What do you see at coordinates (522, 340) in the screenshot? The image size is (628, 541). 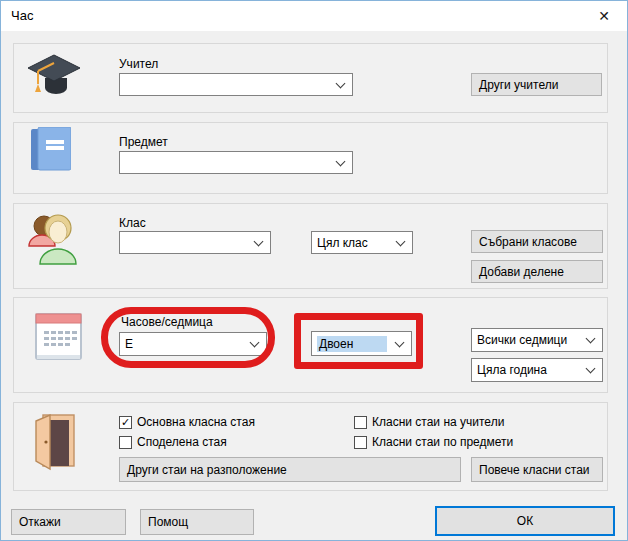 I see `weeks-select-value: Всички седмици` at bounding box center [522, 340].